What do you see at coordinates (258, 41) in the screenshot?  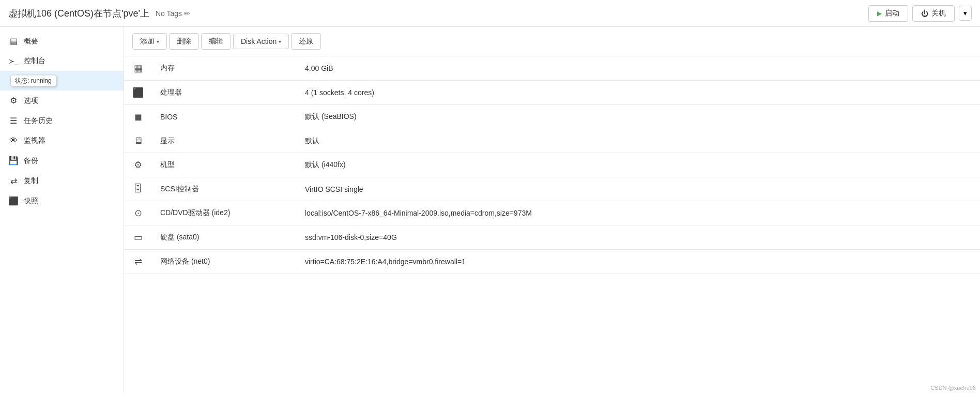 I see `disk-action-label: Disk Action` at bounding box center [258, 41].